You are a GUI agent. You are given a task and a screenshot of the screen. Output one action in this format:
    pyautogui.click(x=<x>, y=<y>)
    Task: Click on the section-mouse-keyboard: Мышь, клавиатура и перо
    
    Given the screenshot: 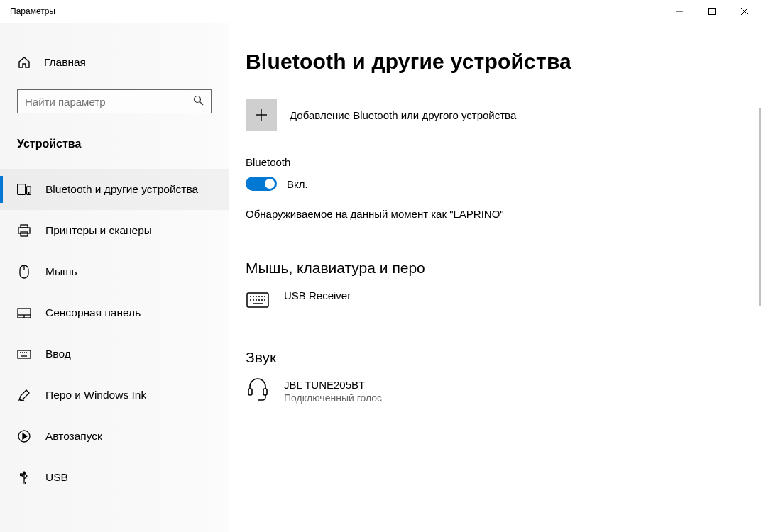 What is the action you would take?
    pyautogui.click(x=491, y=268)
    